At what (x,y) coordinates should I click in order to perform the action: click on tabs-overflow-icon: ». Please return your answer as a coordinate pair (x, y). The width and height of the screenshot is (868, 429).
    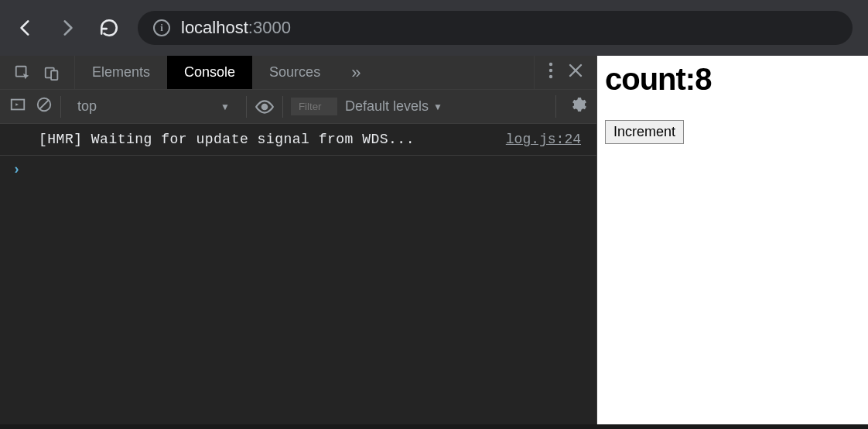
    Looking at the image, I should click on (356, 73).